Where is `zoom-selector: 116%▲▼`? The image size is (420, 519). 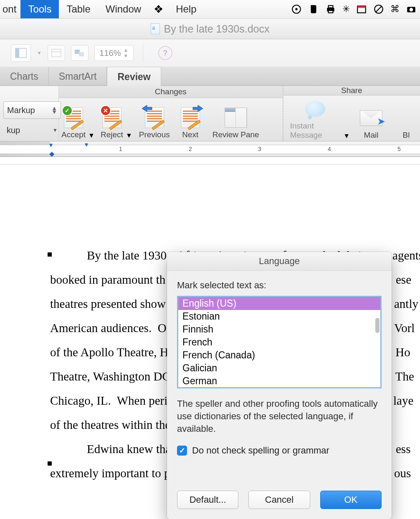
zoom-selector: 116%▲▼ is located at coordinates (114, 53).